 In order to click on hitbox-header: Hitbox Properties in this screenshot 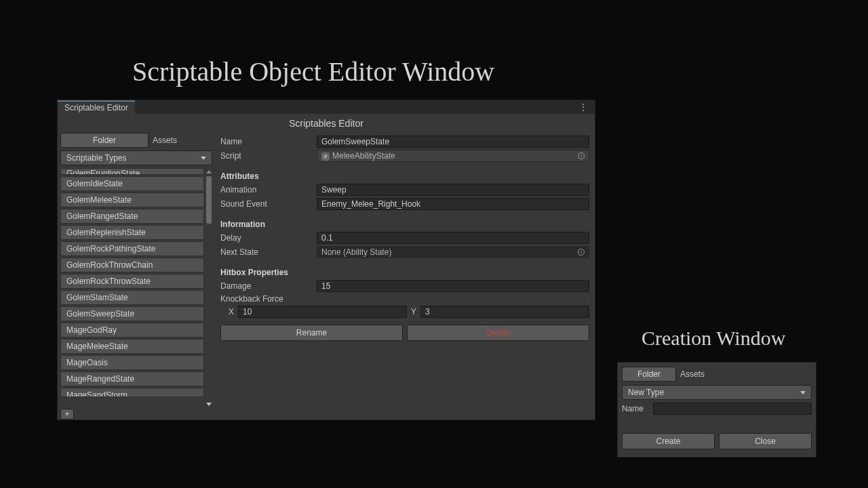, I will do `click(405, 272)`.